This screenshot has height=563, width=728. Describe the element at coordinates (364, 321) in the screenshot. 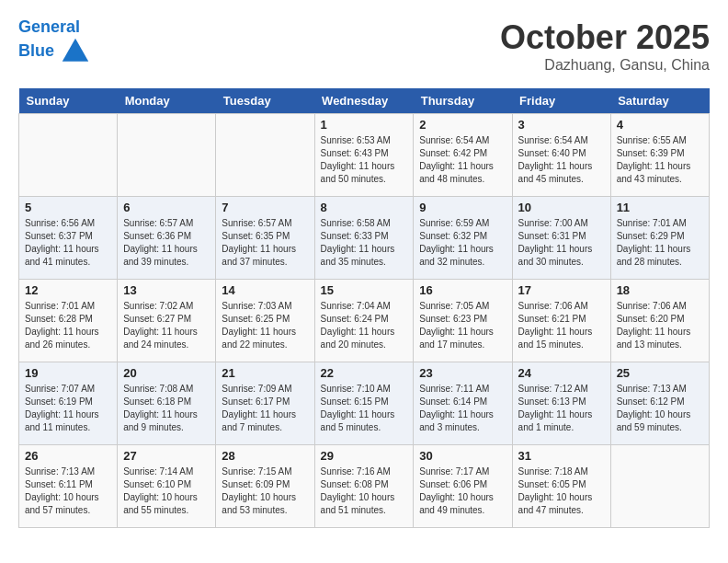

I see `calendar-cell: 15Sunrise: 7:04 AMSunset: 6:24 PMDayligh…` at that location.